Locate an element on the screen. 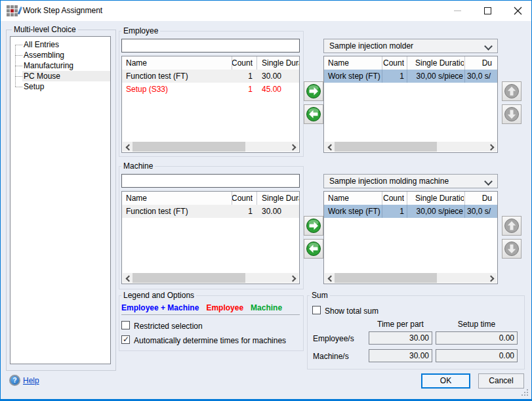 This screenshot has width=532, height=401. resize-grip is located at coordinates (525, 392).